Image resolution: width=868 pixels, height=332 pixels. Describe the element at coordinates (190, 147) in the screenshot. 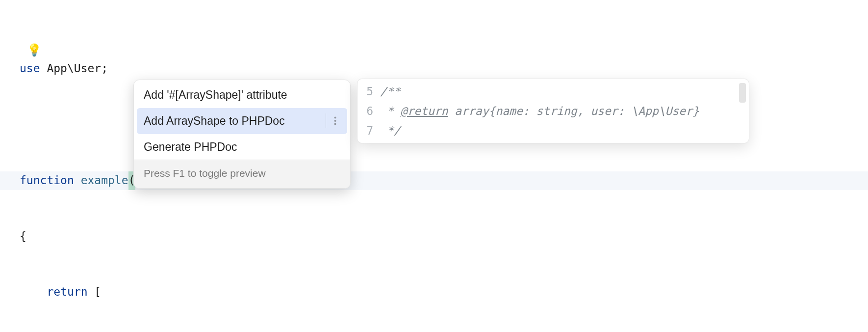

I see `intention-label: Generate PHPDoc` at that location.